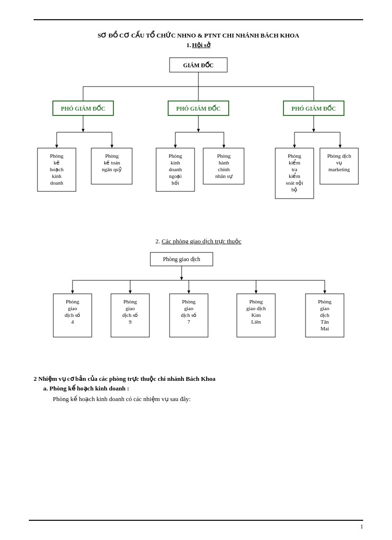  Describe the element at coordinates (196, 520) in the screenshot. I see `bottom-line` at that location.